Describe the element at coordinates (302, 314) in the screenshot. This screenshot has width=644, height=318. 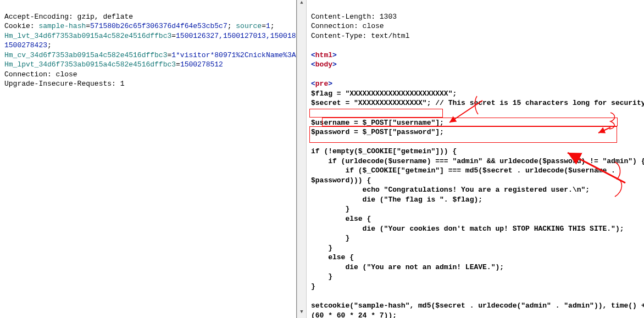
I see `scroll-down-icon: ▼` at that location.